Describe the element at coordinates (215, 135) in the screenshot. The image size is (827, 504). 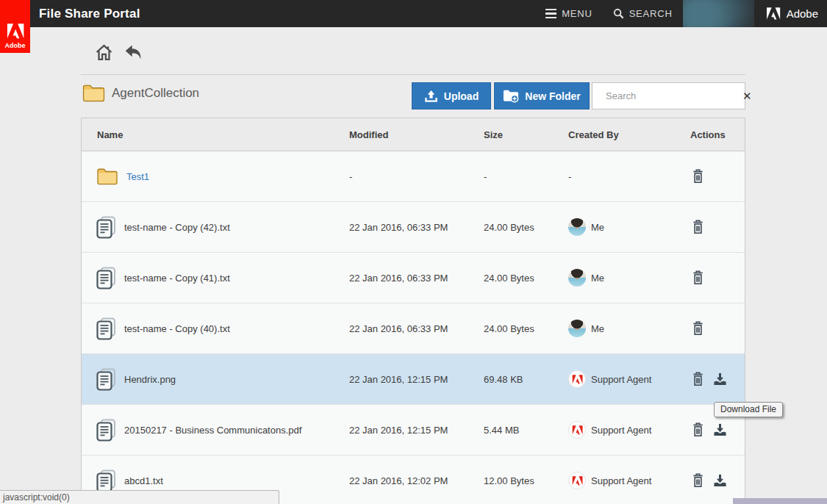
I see `header-name: Name` at that location.